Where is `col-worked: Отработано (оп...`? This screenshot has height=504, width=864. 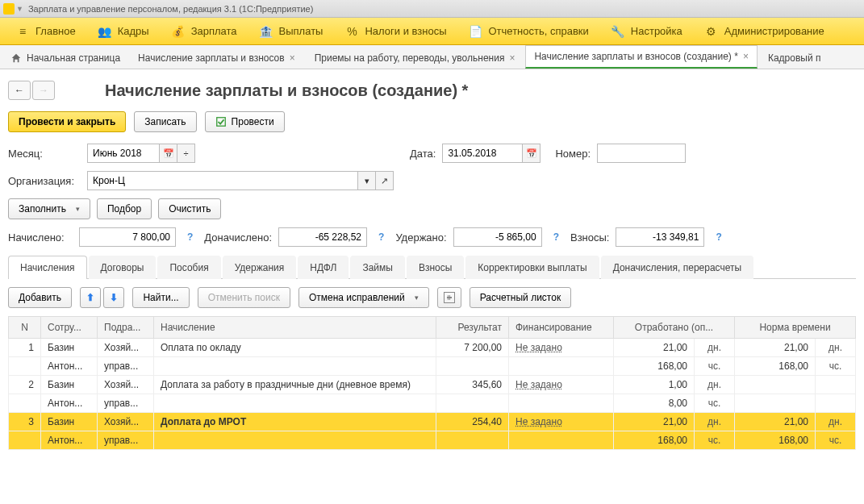
col-worked: Отработано (оп... is located at coordinates (674, 327).